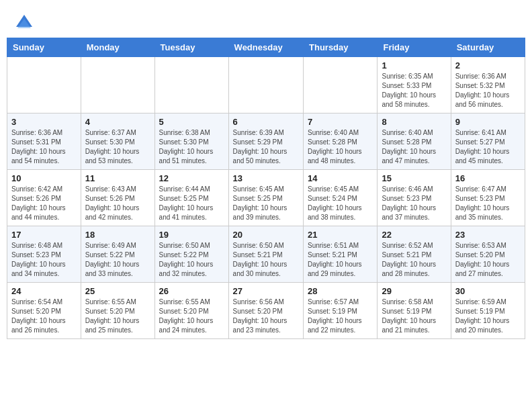 This screenshot has width=532, height=411. What do you see at coordinates (414, 260) in the screenshot?
I see `day-info: Sunrise: 6:52 AM Sunset: 5:21 PM Dayligh…` at bounding box center [414, 260].